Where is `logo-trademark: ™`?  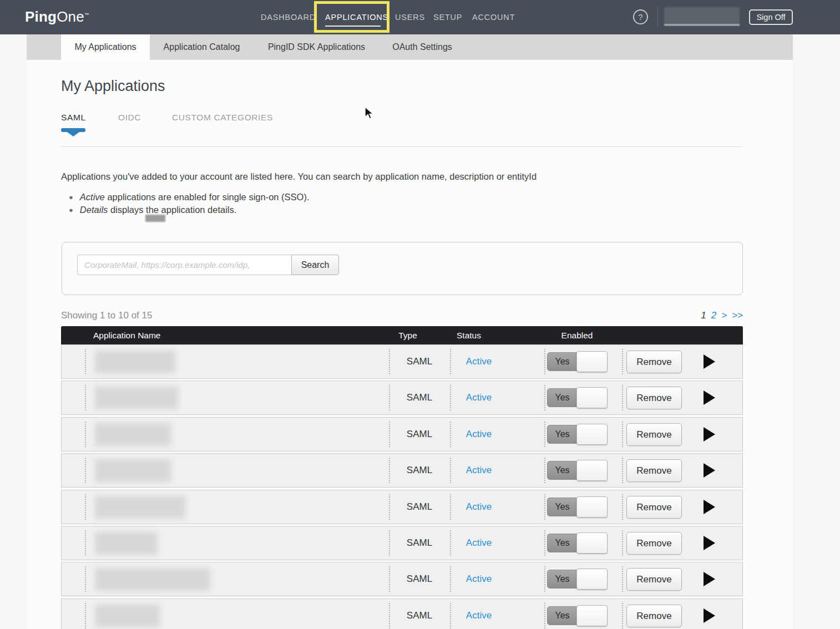 logo-trademark: ™ is located at coordinates (87, 14).